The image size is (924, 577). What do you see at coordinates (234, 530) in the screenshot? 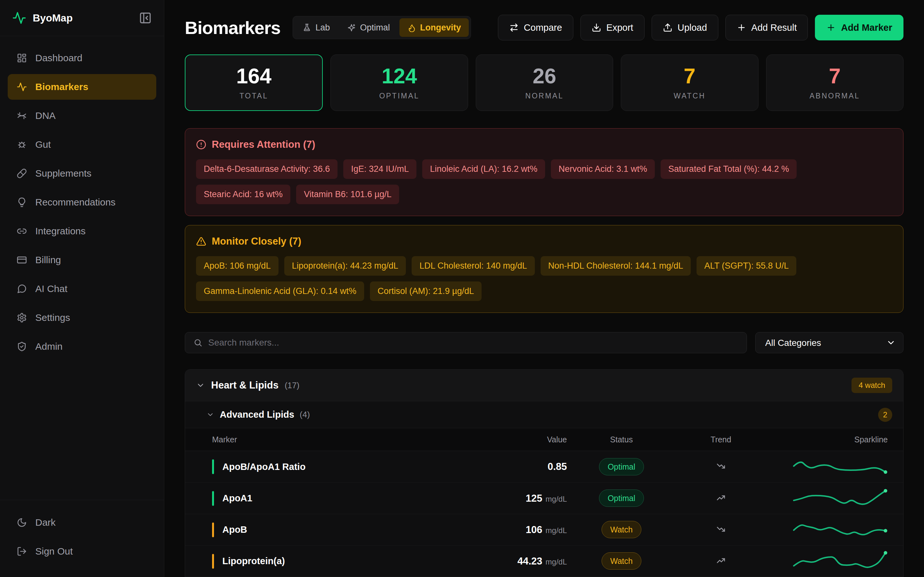
I see `marker-name: ApoB` at bounding box center [234, 530].